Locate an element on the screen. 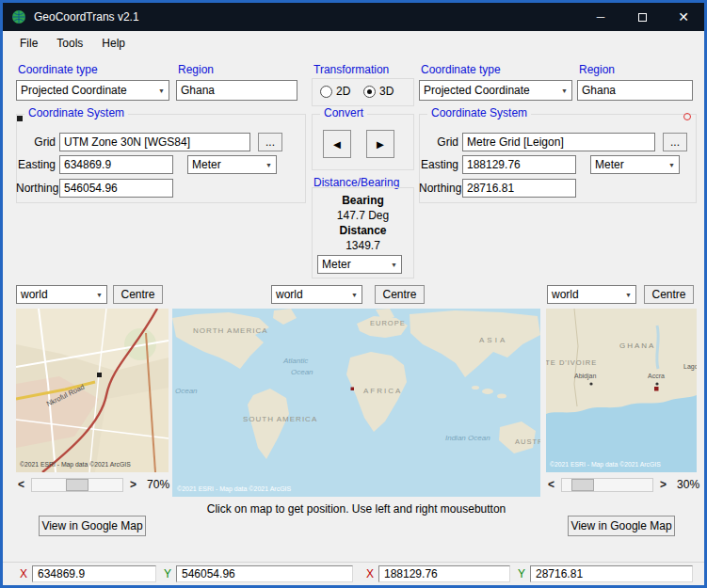 The width and height of the screenshot is (707, 588). source-x-label: X is located at coordinates (24, 574).